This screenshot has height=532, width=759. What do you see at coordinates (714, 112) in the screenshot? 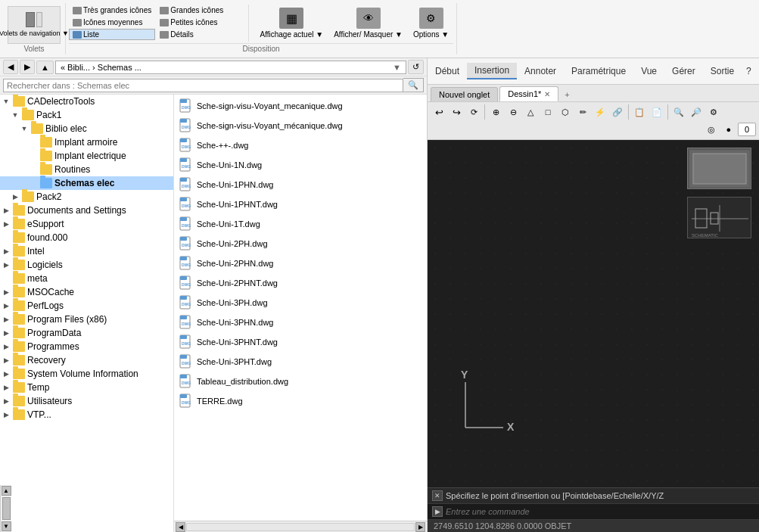
I see `tool16: ⚙` at bounding box center [714, 112].